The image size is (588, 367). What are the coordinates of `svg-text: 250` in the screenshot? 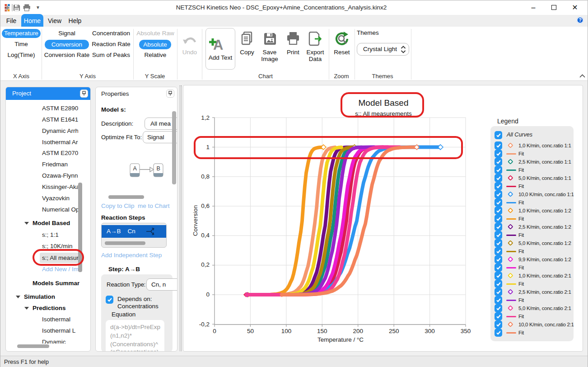 It's located at (394, 331).